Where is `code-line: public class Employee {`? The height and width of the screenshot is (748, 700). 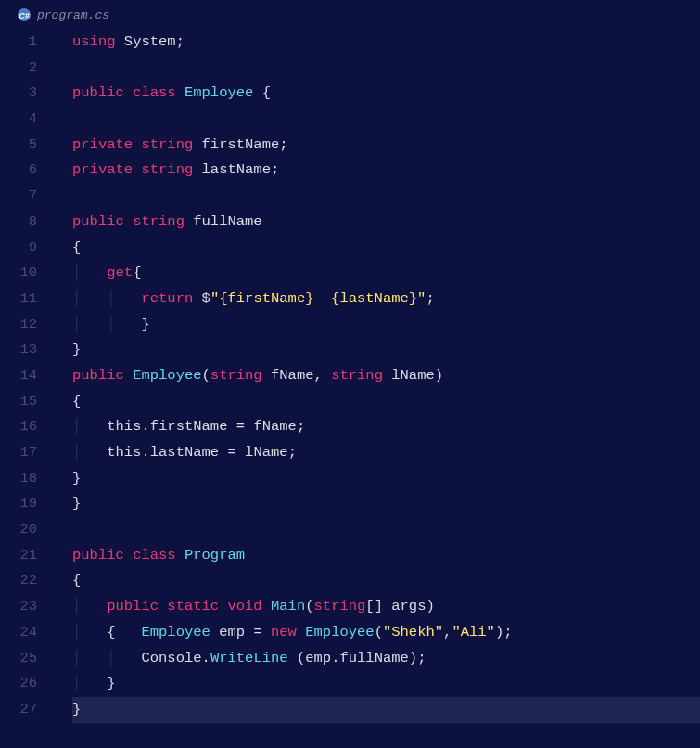 code-line: public class Employee { is located at coordinates (386, 94).